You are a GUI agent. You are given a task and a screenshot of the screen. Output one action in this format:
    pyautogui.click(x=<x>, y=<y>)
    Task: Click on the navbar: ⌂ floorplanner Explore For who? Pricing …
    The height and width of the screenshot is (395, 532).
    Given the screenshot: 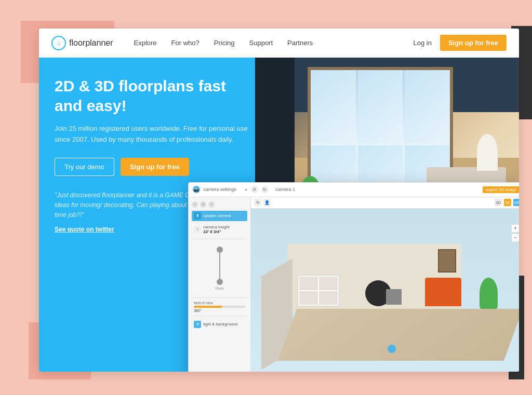 What is the action you would take?
    pyautogui.click(x=279, y=43)
    